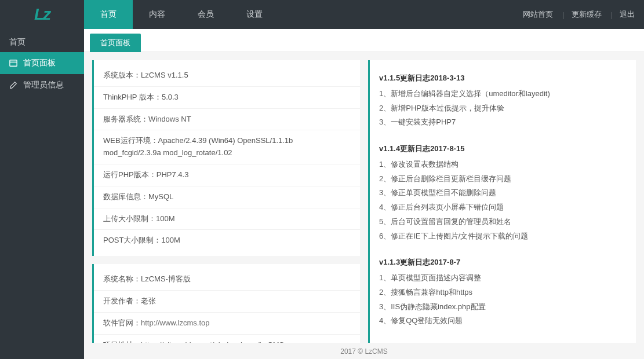 The height and width of the screenshot is (359, 644). I want to click on sysinfo-row: 系统版本：LzCMS v1.1.5, so click(227, 76).